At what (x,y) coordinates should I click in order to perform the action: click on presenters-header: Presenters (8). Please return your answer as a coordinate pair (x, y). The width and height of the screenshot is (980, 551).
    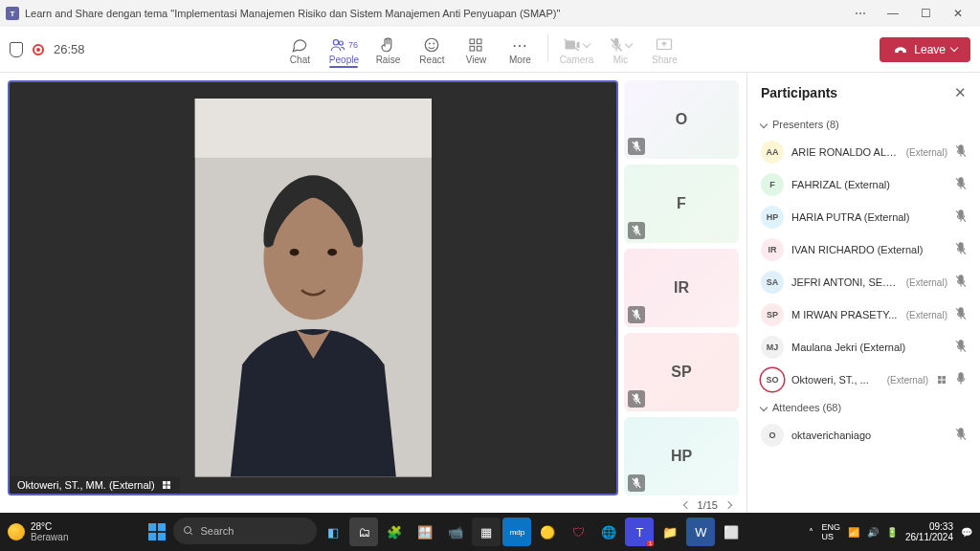
    Looking at the image, I should click on (863, 124).